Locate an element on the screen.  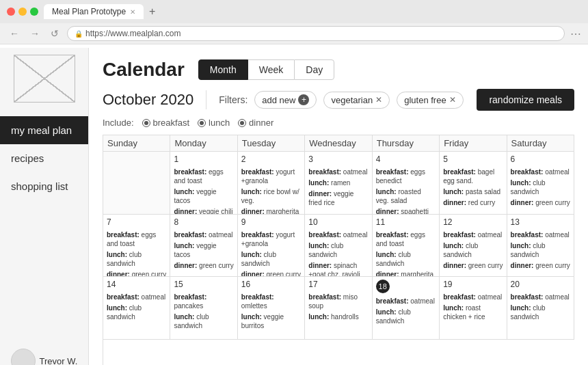
browser-dots is located at coordinates (23, 12).